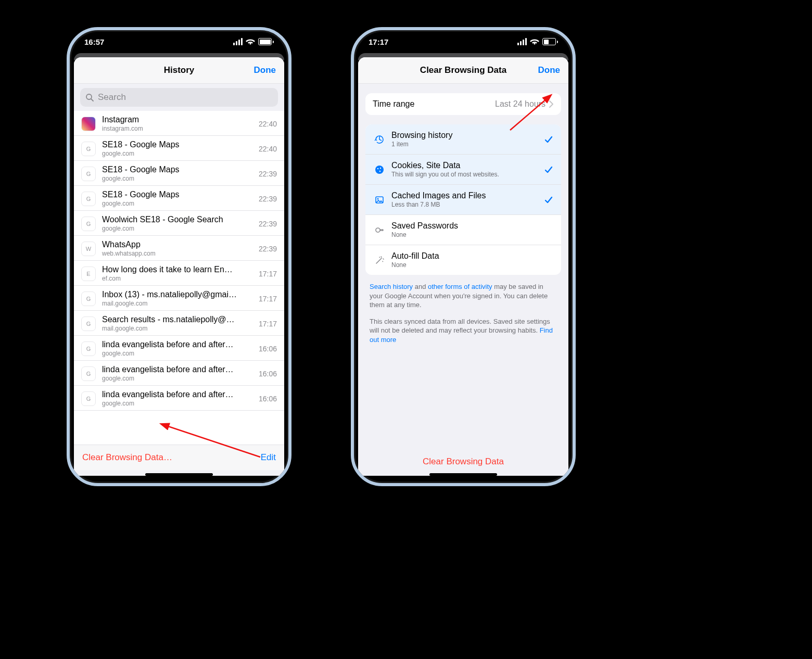 The image size is (812, 659). What do you see at coordinates (463, 104) in the screenshot?
I see `time-range-cell: Time range Last 24 hours` at bounding box center [463, 104].